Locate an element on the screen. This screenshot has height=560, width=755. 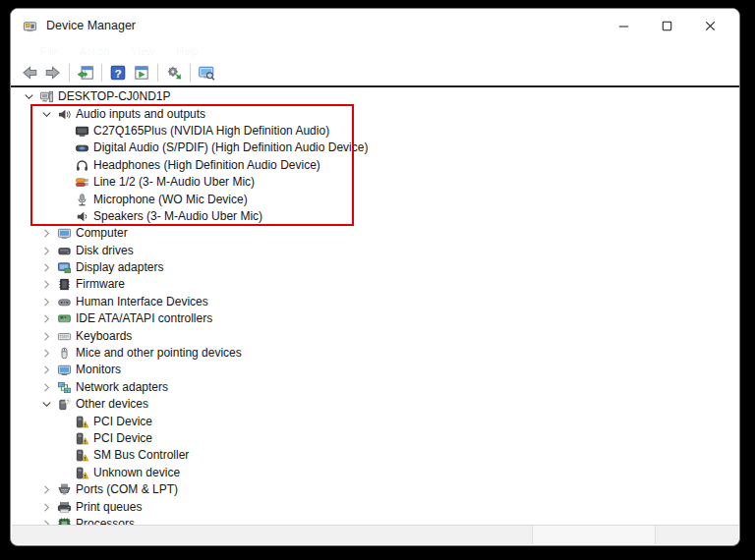
tree-item: Disk drives is located at coordinates (376, 252).